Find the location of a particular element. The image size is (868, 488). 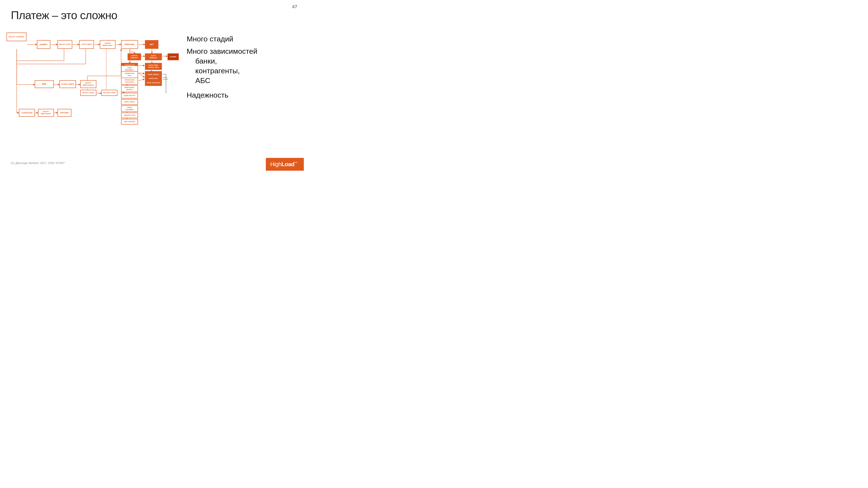

save-payment-box: SAVEPAYMENT is located at coordinates (129, 108).